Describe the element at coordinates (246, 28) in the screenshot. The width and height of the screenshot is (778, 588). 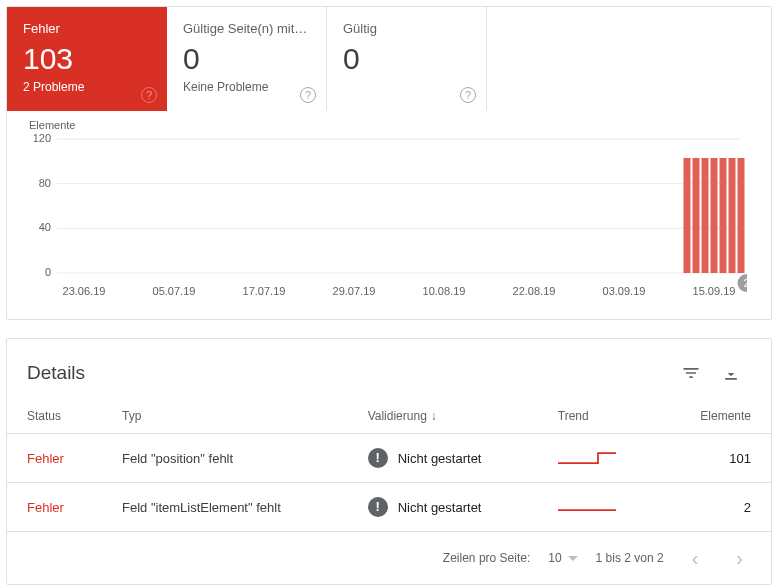
I see `tile-warning-label: Gültige Seite(n) mit …` at that location.